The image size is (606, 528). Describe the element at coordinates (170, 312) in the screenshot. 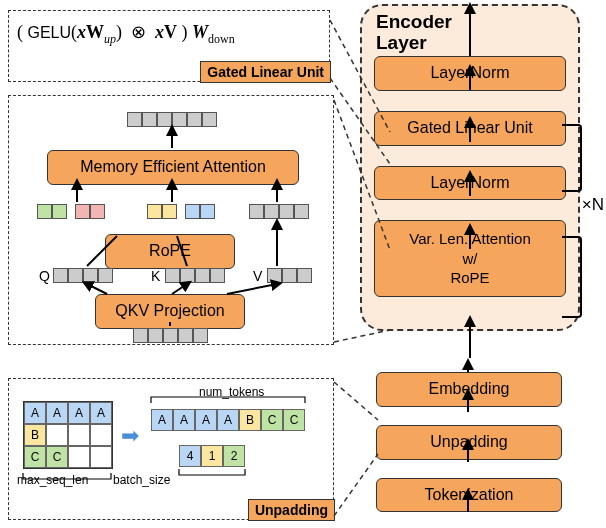

I see `qkv-projection: QKV Projection` at that location.